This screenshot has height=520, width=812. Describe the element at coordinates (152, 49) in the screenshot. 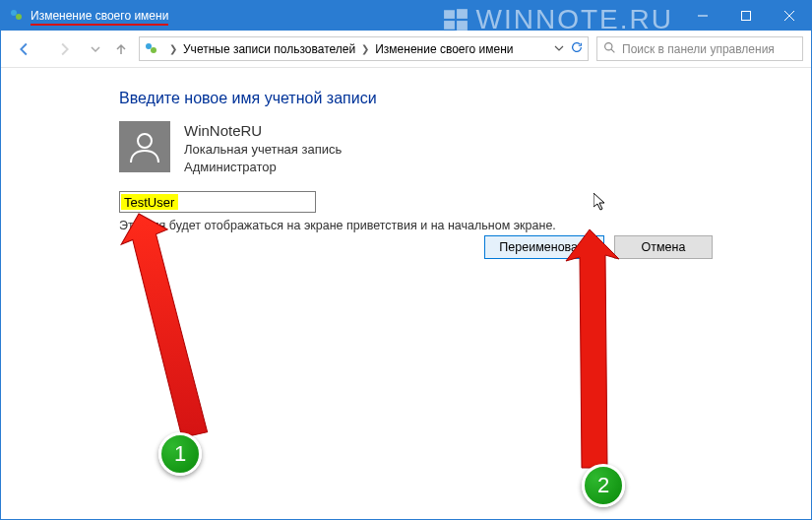

I see `breadcrumb-root-icon` at that location.